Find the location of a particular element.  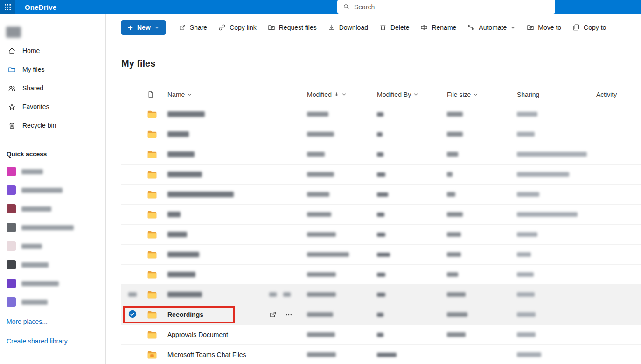

file-name: Microsoft Teams Chat Files is located at coordinates (207, 355).